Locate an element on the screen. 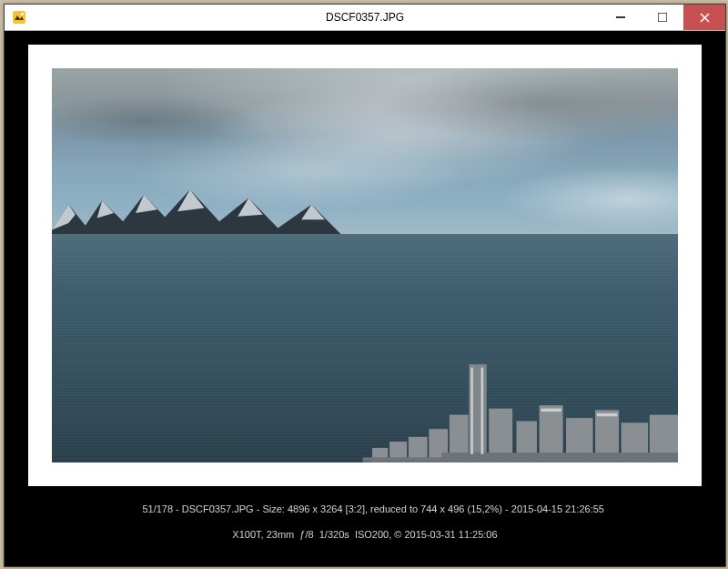  minimize-button is located at coordinates (621, 17).